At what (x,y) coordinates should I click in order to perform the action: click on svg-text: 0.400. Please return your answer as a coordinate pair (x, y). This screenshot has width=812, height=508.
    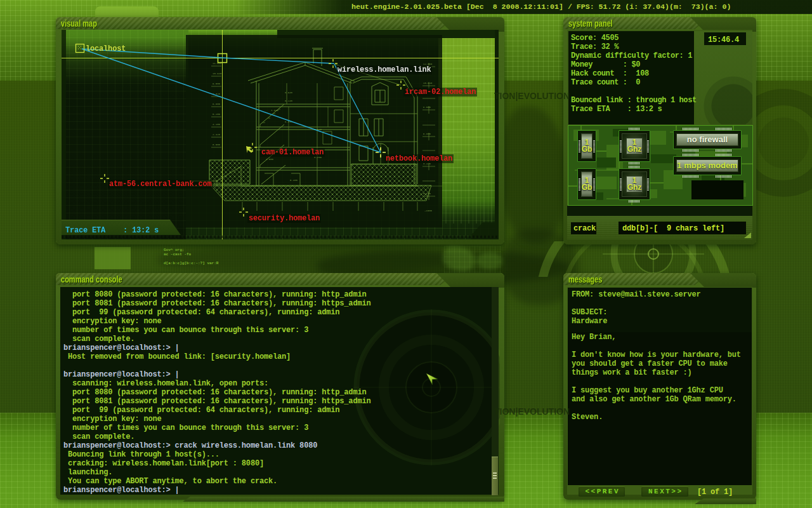
    Looking at the image, I should click on (294, 180).